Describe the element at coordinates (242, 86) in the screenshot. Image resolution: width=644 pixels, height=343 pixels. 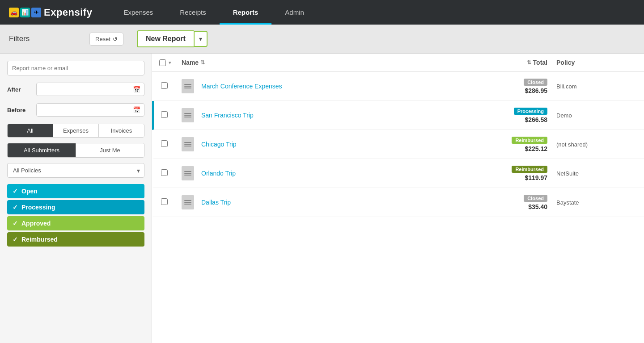
I see `report-name-link: March Conference Expenses` at that location.